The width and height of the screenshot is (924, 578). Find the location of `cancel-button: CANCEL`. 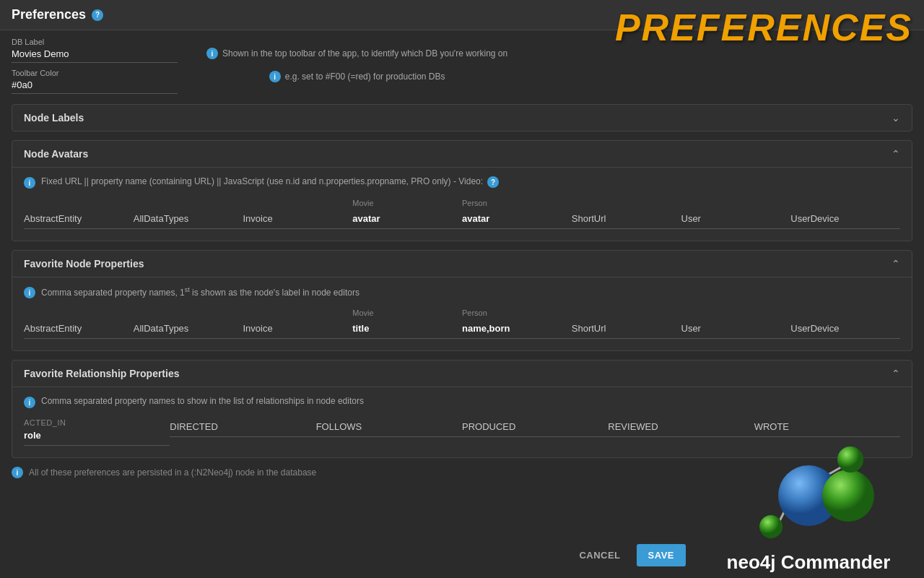

cancel-button: CANCEL is located at coordinates (599, 555).